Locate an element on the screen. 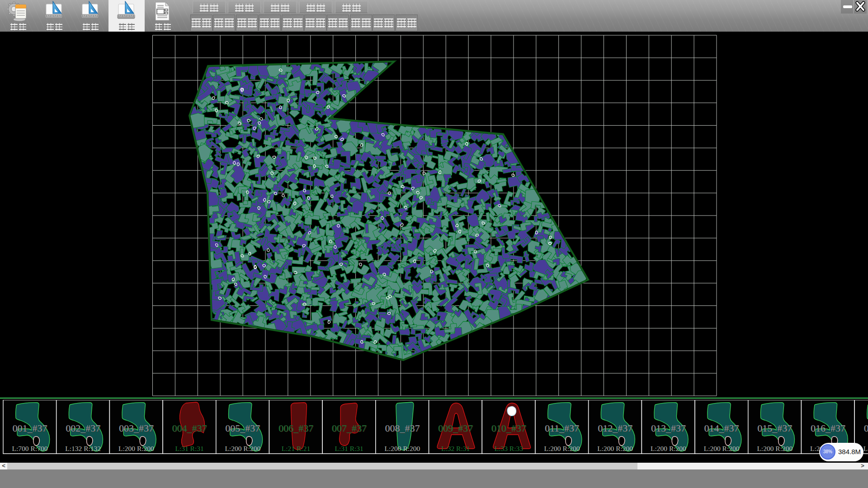 The image size is (868, 488). svg-text: 006_#37 is located at coordinates (296, 428).